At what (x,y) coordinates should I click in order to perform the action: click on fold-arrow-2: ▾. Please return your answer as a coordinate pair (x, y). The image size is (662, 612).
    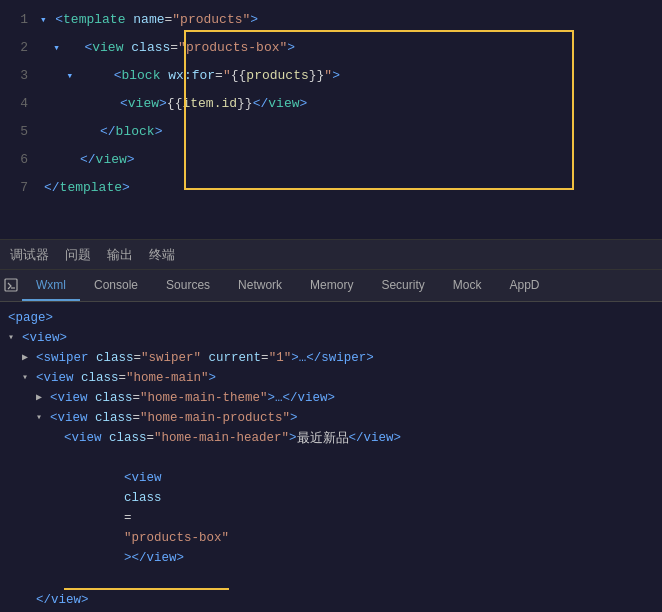
    Looking at the image, I should click on (53, 48).